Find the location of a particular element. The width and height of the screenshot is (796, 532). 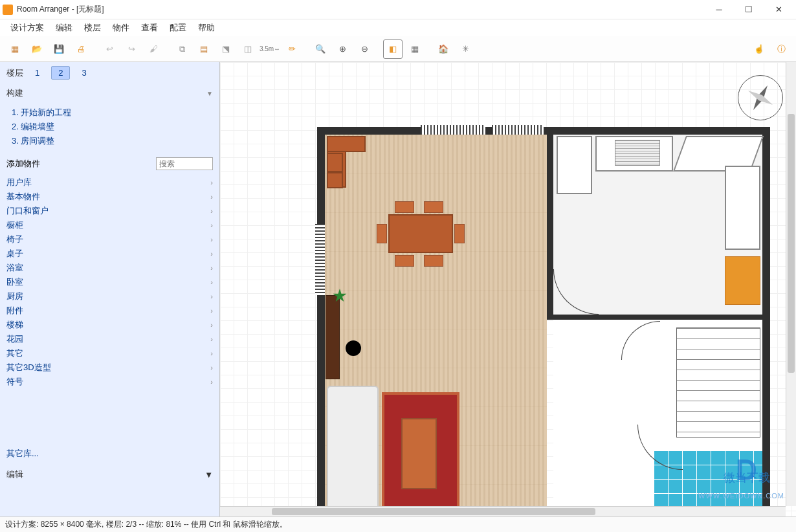

undo-icon: ↩ is located at coordinates (109, 49).